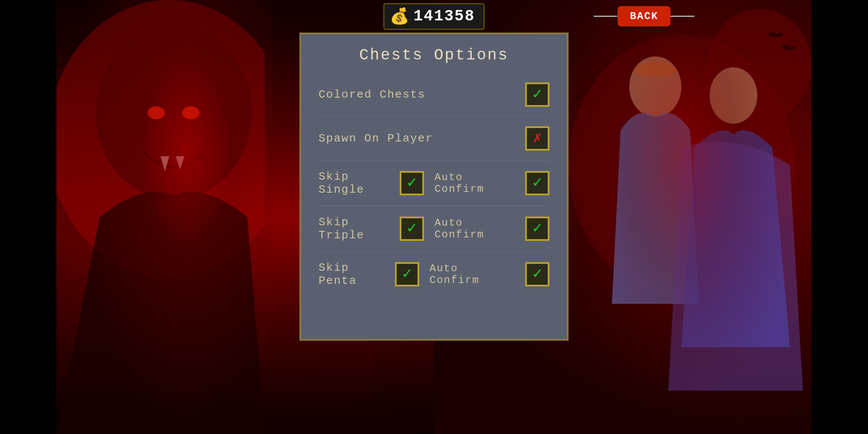 The height and width of the screenshot is (434, 868). Describe the element at coordinates (840, 217) in the screenshot. I see `black-bar-right` at that location.